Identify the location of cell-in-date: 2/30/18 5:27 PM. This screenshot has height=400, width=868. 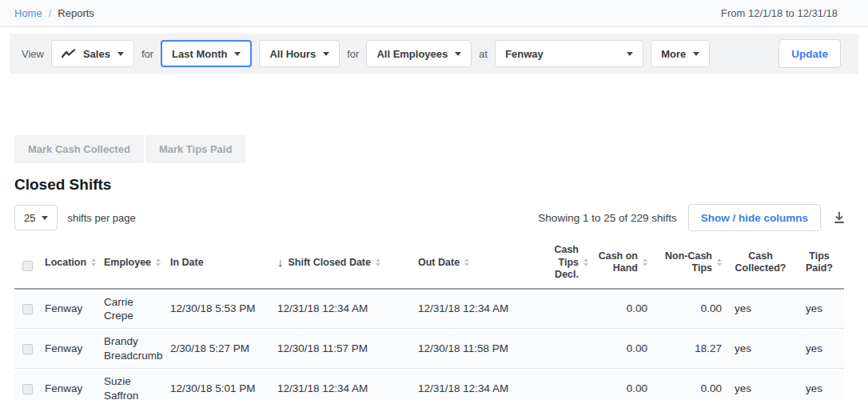
(219, 349).